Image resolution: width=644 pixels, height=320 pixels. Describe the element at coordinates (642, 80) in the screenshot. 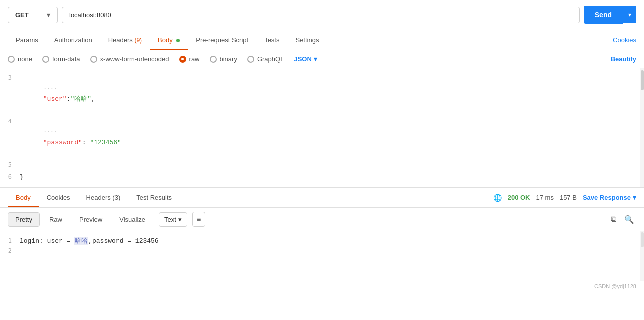

I see `editor-scrollbar-thumb` at that location.